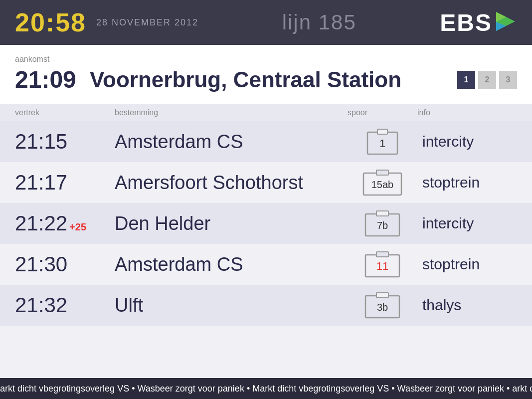  What do you see at coordinates (487, 80) in the screenshot?
I see `platform-badge-2: 2` at bounding box center [487, 80].